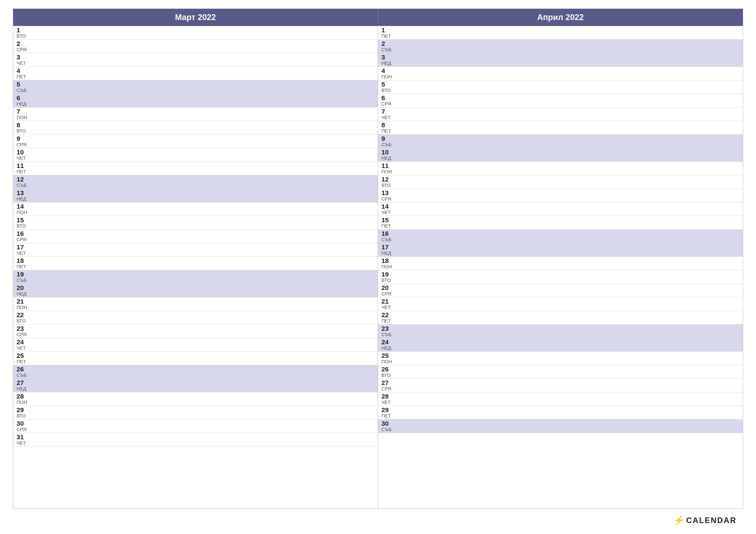  Describe the element at coordinates (22, 423) in the screenshot. I see `day-number: 30` at that location.